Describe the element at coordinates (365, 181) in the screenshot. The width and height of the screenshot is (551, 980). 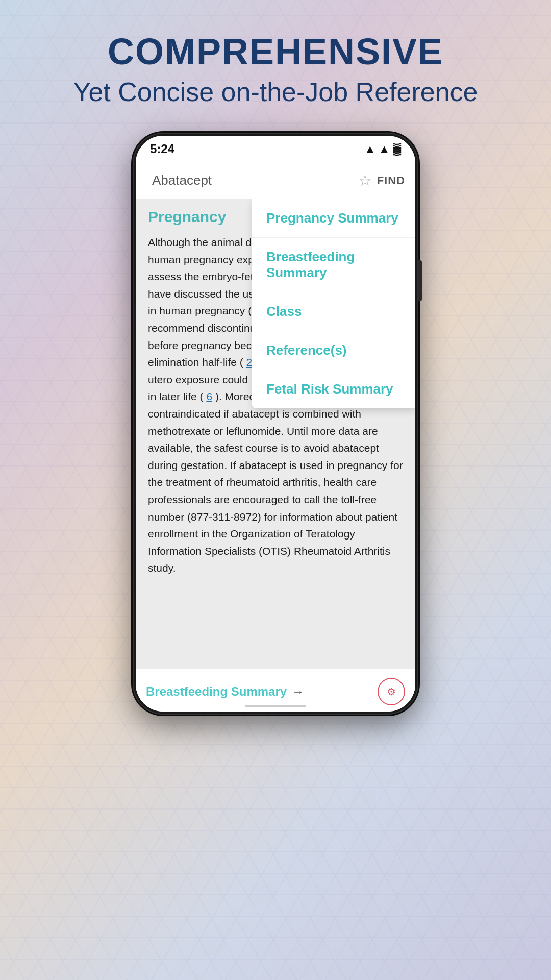
I see `favorite-icon: ☆` at that location.